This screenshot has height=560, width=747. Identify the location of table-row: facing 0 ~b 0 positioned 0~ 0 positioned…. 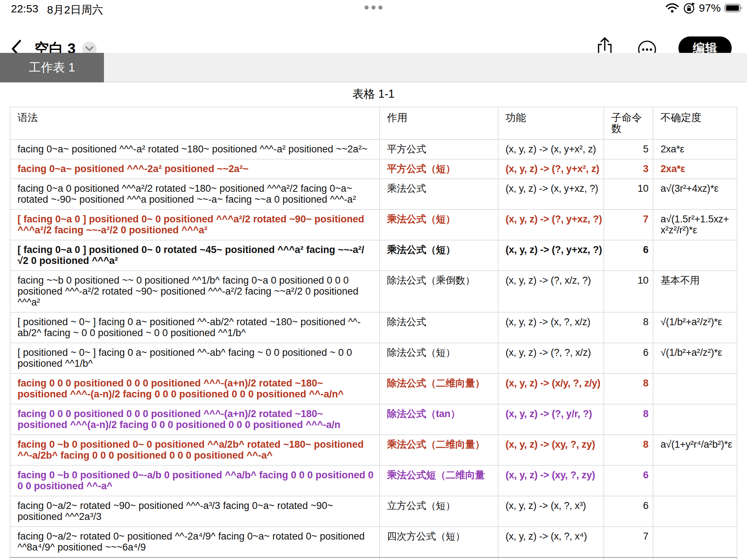
(374, 450).